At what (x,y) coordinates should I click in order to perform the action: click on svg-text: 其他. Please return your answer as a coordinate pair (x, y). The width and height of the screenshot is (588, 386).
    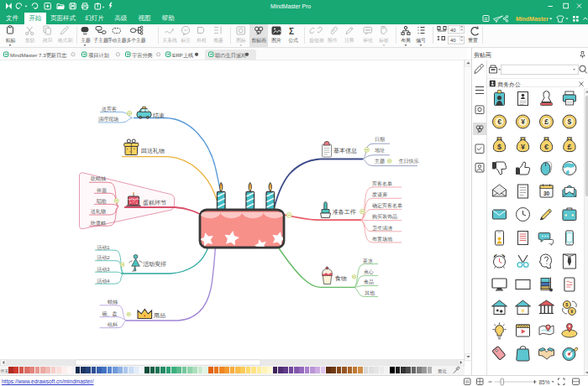
    Looking at the image, I should click on (370, 294).